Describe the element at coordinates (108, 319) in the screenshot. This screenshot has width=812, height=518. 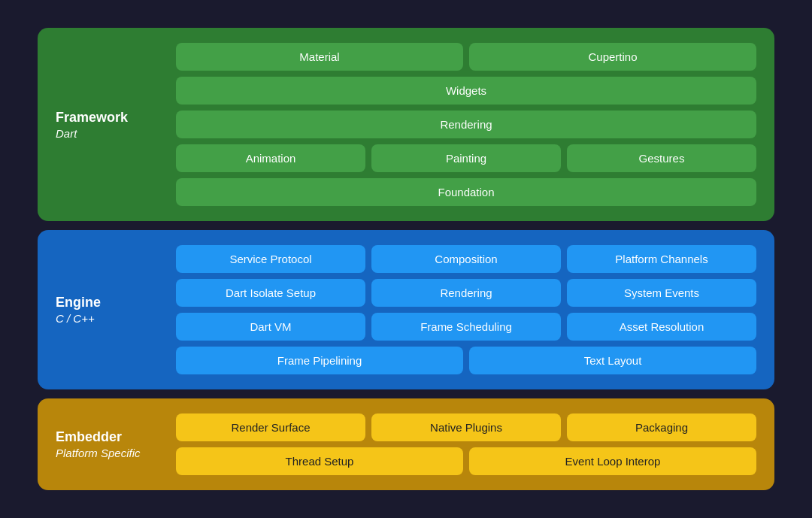
I see `engine-subtitle: C / C++` at that location.